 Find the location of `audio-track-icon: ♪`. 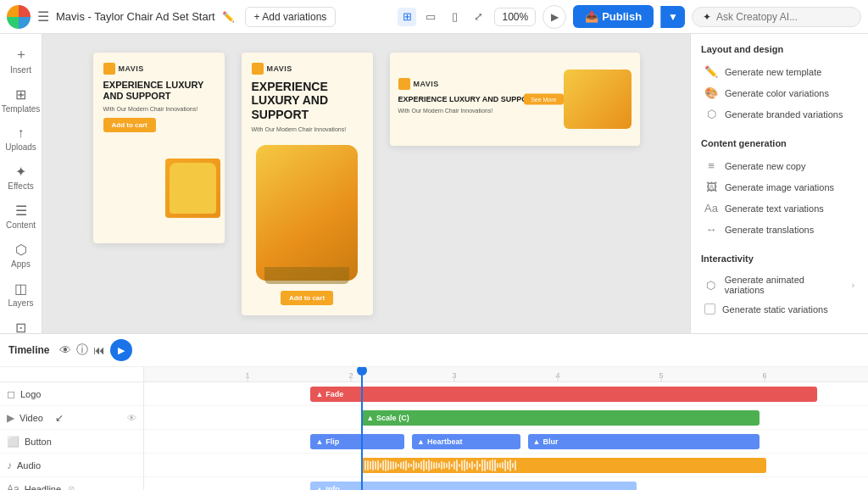

audio-track-icon: ♪ is located at coordinates (9, 465).